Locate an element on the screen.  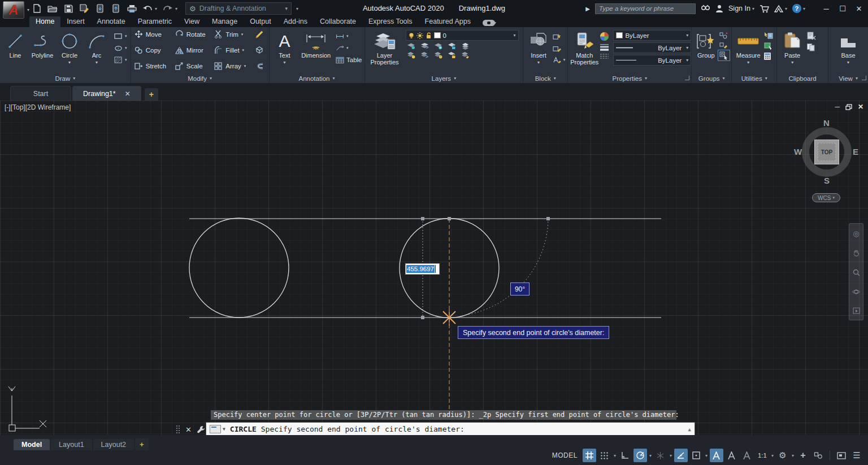
qat-customize-icon: ▾ is located at coordinates (297, 9).